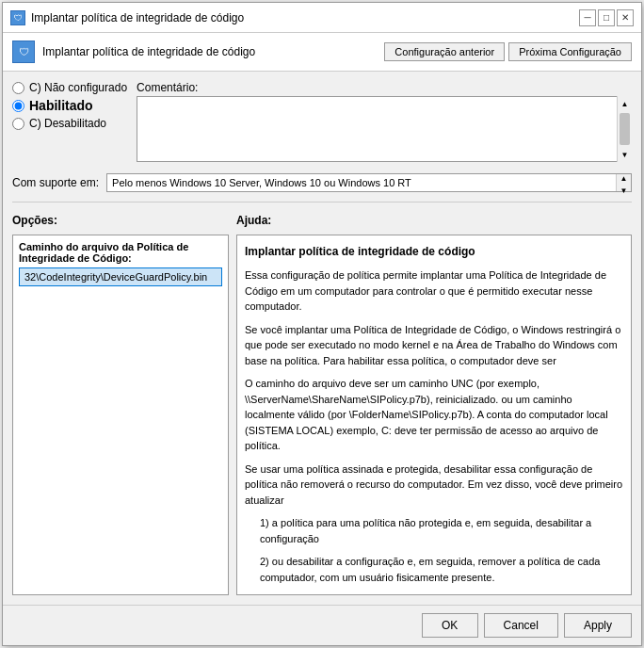 This screenshot has width=644, height=648. What do you see at coordinates (121, 252) in the screenshot?
I see `options-desc: Caminho do arquivo da Política de Integr…` at bounding box center [121, 252].